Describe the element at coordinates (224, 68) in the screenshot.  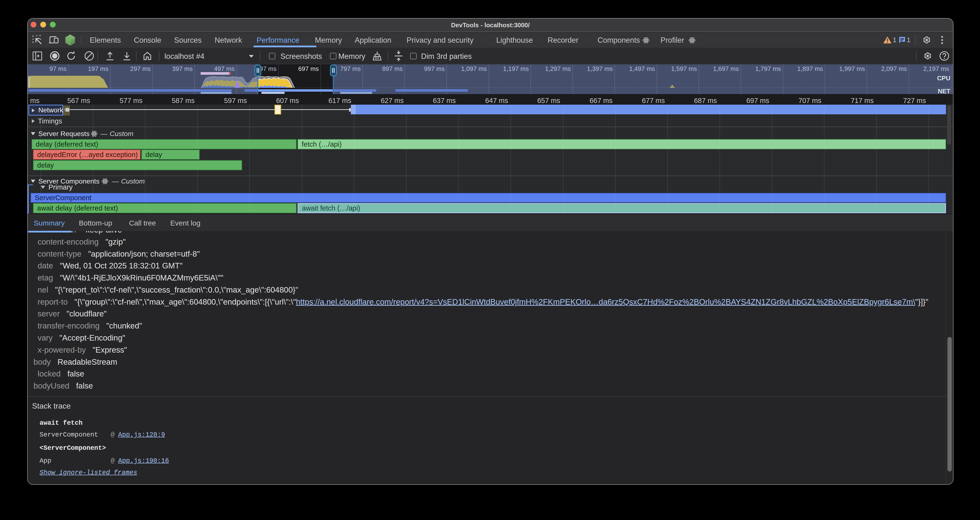
I see `svg-text: 497 ms` at that location.